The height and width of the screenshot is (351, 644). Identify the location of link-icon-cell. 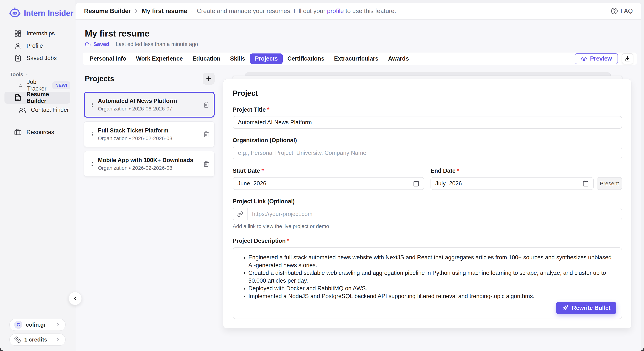
(240, 214).